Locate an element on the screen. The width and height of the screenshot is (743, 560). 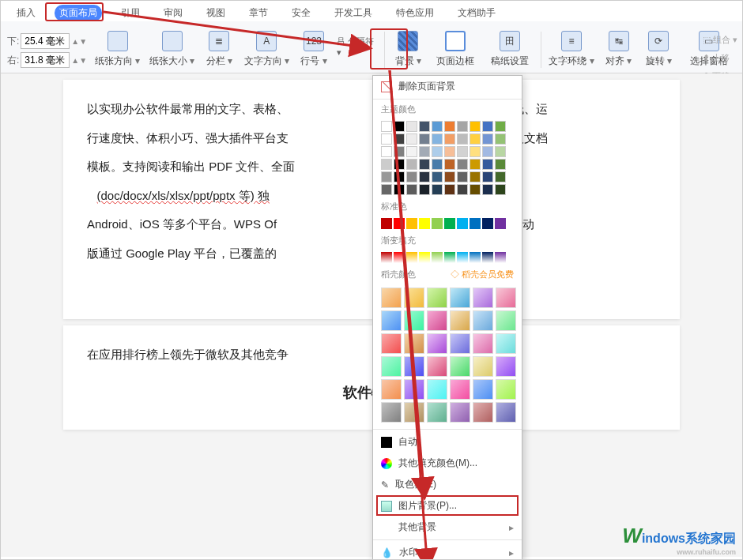
background-button: 背景 is located at coordinates (408, 46).